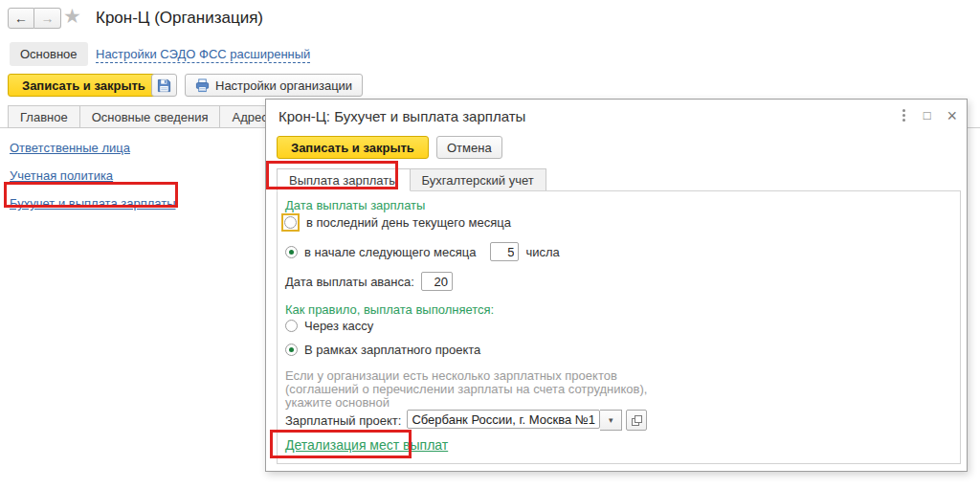  I want to click on tab-buhgalterskiy-uchet: Бухгалтерский учет, so click(479, 180).